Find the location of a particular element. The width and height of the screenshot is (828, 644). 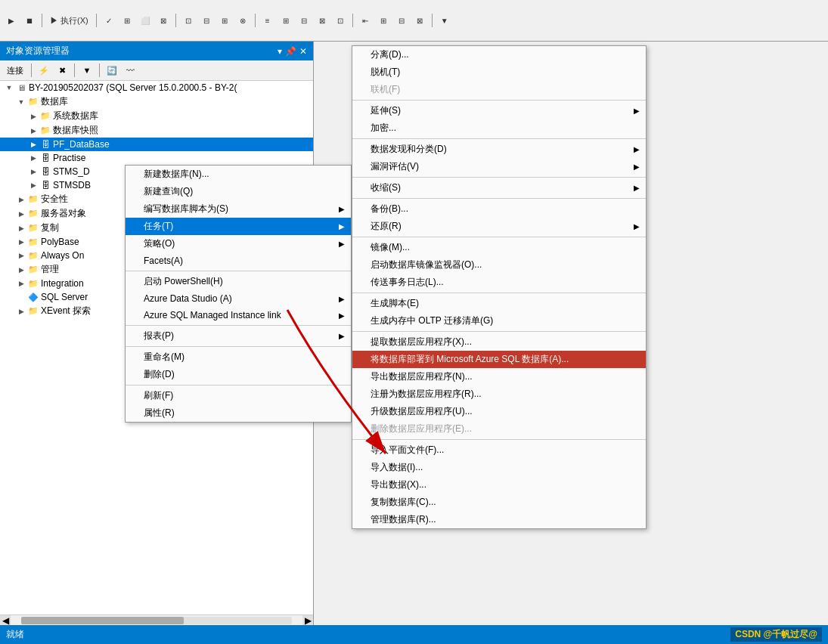

scroll-right-btn: ▶ is located at coordinates (308, 621).